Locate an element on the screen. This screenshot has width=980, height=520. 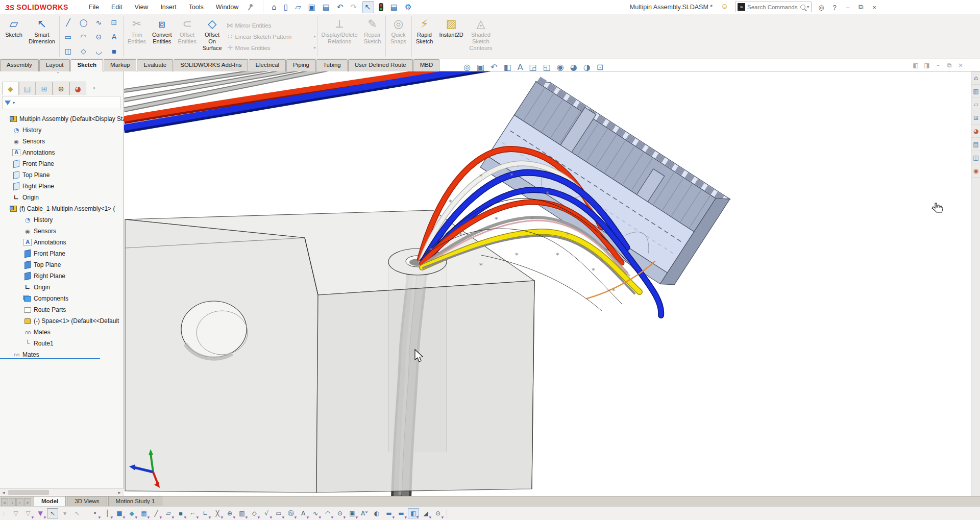
zoom-to-fit: ◎ is located at coordinates (468, 67).